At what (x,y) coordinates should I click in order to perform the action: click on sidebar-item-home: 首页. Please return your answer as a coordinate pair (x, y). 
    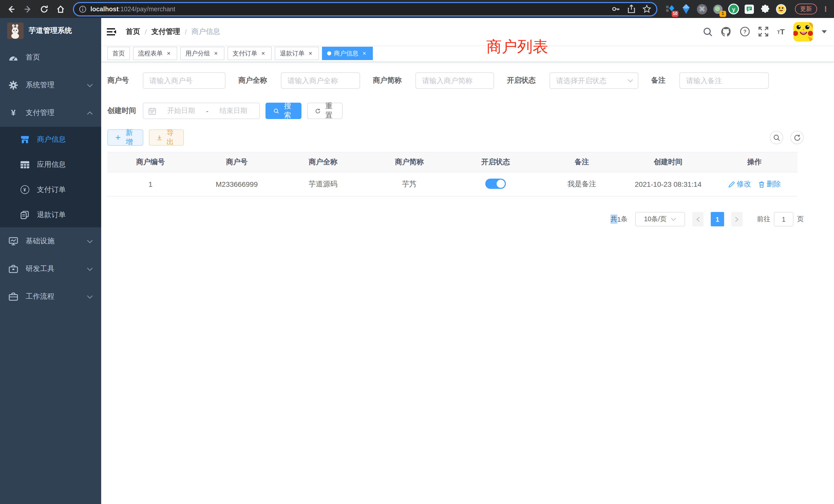
    Looking at the image, I should click on (51, 58).